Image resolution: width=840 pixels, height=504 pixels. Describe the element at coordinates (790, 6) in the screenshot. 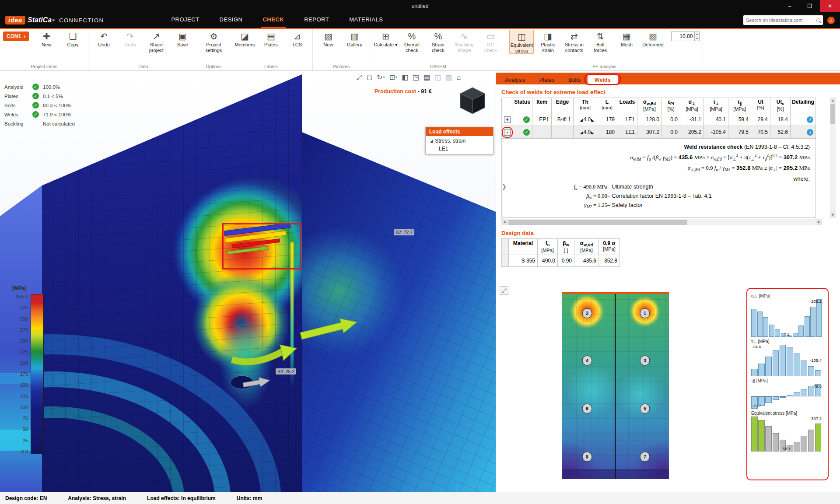

I see `minimize-button: –` at that location.